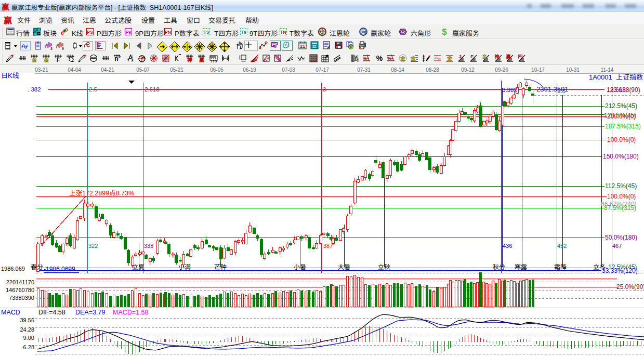  What do you see at coordinates (288, 70) in the screenshot?
I see `svg-text: 07-03` at bounding box center [288, 70].